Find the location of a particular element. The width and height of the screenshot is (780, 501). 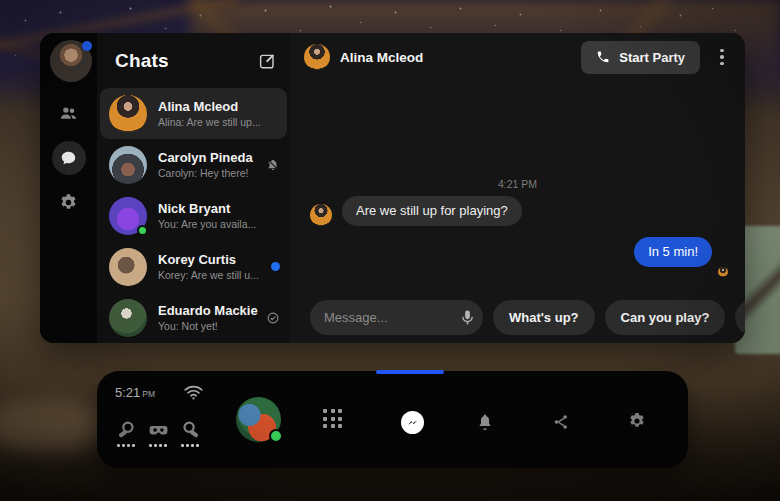

incoming-message: Are we still up for playing? is located at coordinates (416, 211).